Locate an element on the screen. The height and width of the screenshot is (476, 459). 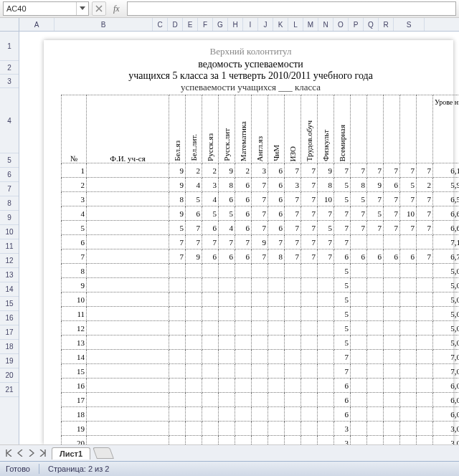
row-header: 21 is located at coordinates (9, 390).